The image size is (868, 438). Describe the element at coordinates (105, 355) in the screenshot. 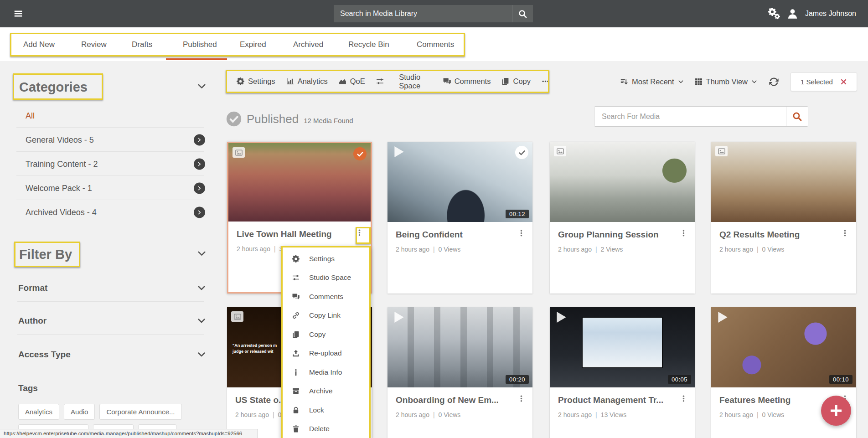

I see `filter-access-type: Access Type` at that location.